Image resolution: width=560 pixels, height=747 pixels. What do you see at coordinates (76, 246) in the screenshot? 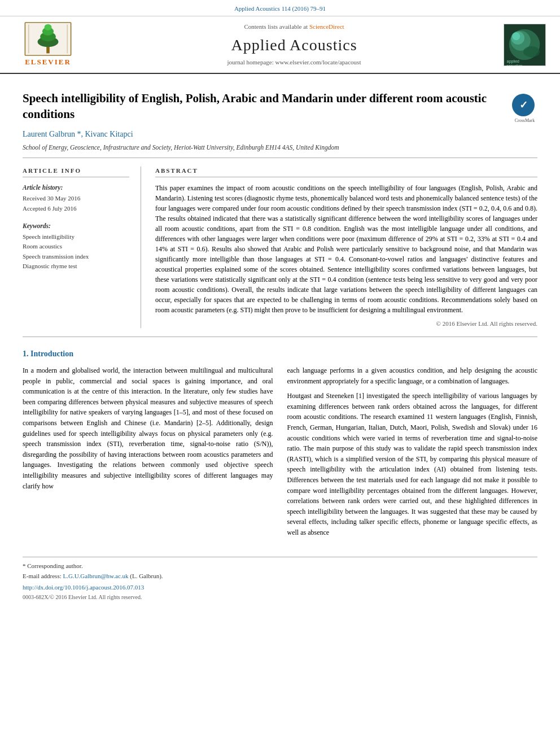
I see `keyword-2: Room acoustics` at bounding box center [76, 246].